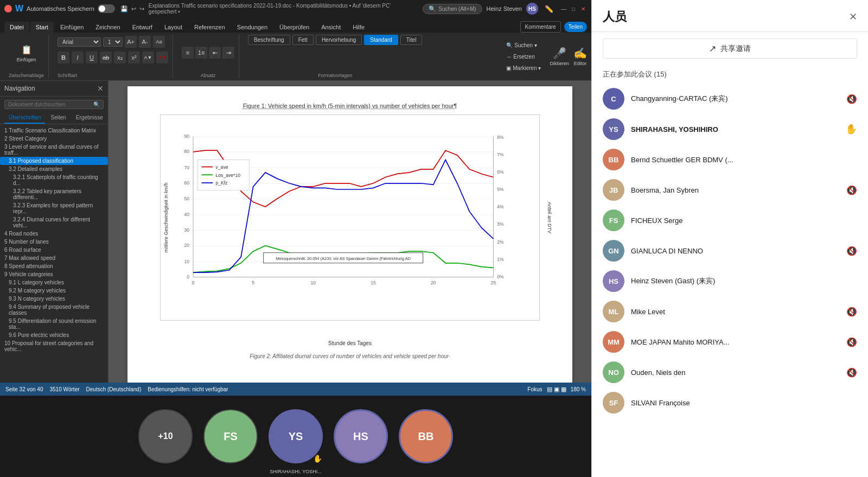 Image resolution: width=868 pixels, height=477 pixels. Describe the element at coordinates (72, 27) in the screenshot. I see `tab-einfuegen: Einfügen` at that location.